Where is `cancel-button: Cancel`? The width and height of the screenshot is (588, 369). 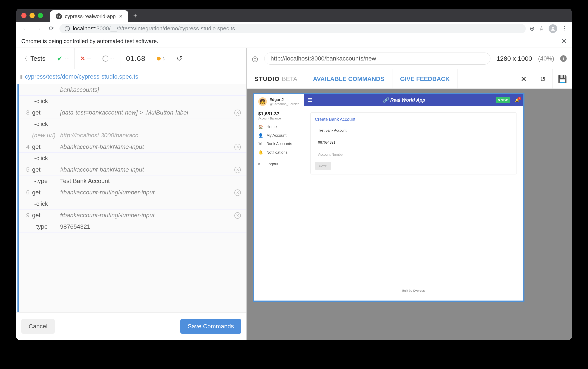 cancel-button: Cancel is located at coordinates (38, 326).